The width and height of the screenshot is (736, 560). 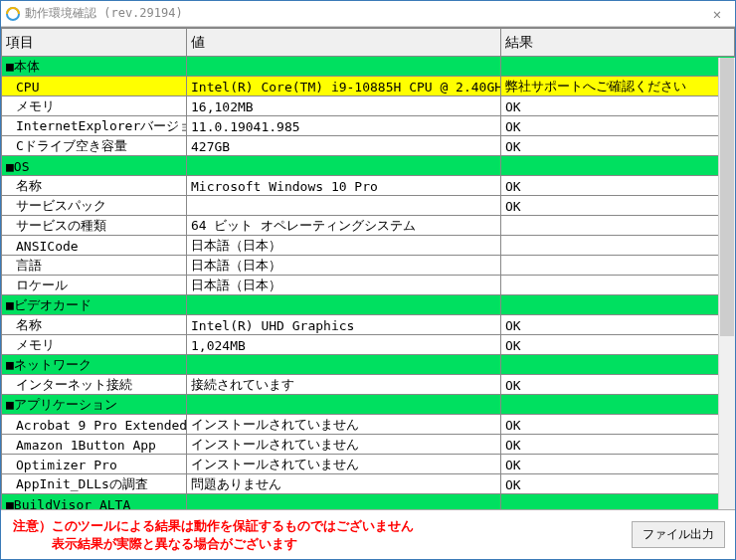 What do you see at coordinates (94, 226) in the screenshot?
I see `cell-item: サービスの種類` at bounding box center [94, 226].